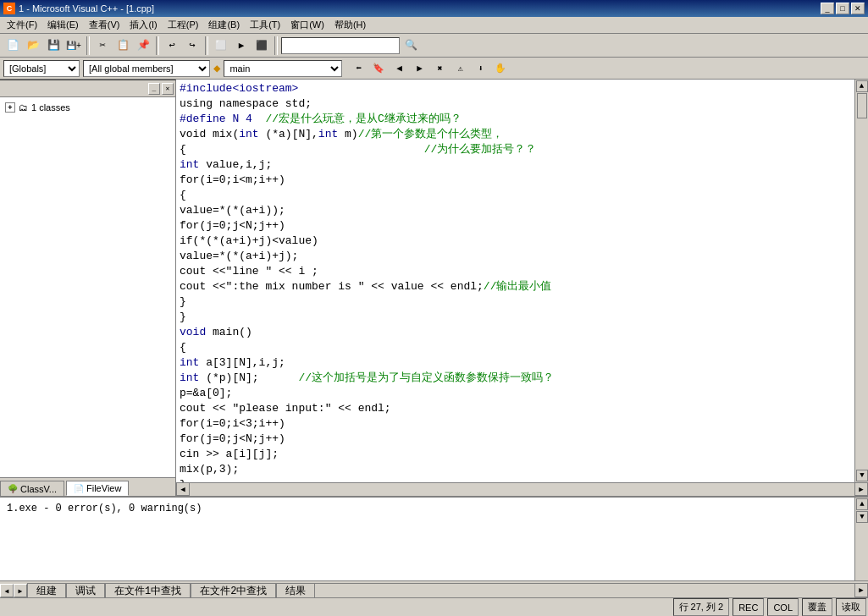 Image resolution: width=868 pixels, height=616 pixels. What do you see at coordinates (22, 25) in the screenshot?
I see `menu-file: 文件(F)` at bounding box center [22, 25].